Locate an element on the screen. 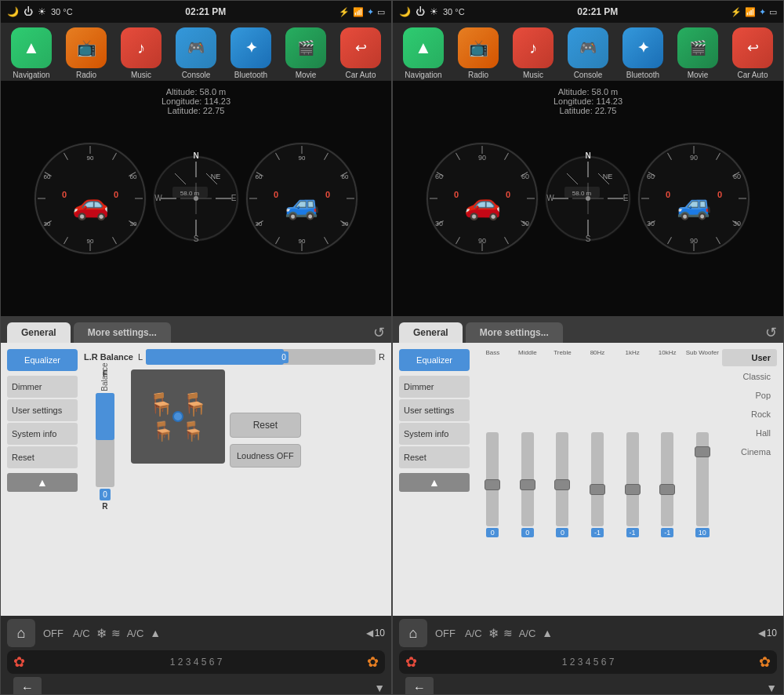 The height and width of the screenshot is (695, 784). nav-item-music-right: ♪ Music is located at coordinates (533, 53).